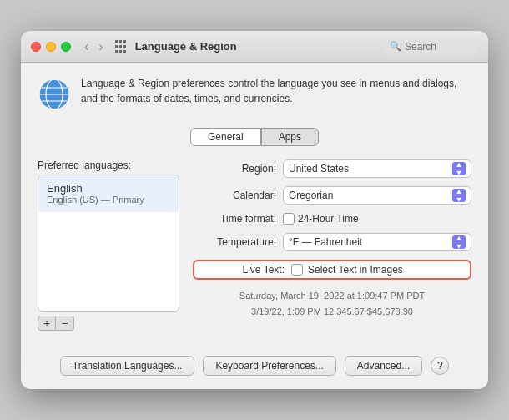  I want to click on temperature-value: °F — Fahrenheit, so click(325, 242).